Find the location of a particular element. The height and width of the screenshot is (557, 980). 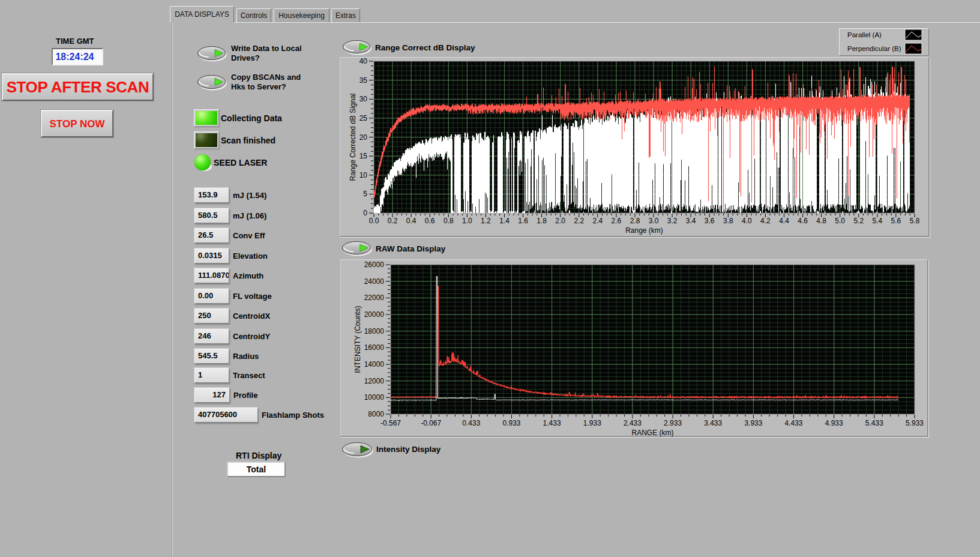

svg-text: 1.6 is located at coordinates (523, 221).